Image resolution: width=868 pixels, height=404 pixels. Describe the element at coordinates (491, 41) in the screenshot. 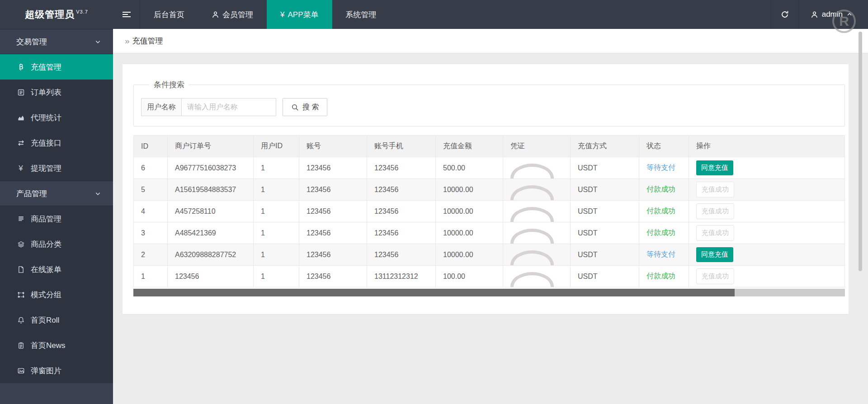

I see `breadcrumb: » 充值管理` at that location.